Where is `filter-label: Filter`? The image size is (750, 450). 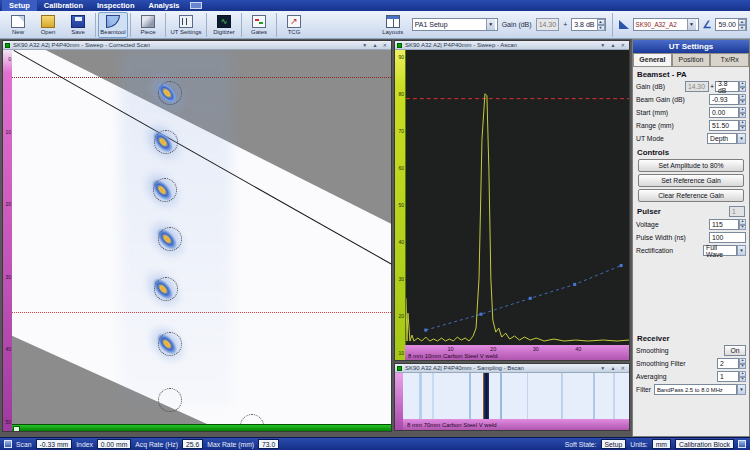
filter-label: Filter is located at coordinates (645, 390).